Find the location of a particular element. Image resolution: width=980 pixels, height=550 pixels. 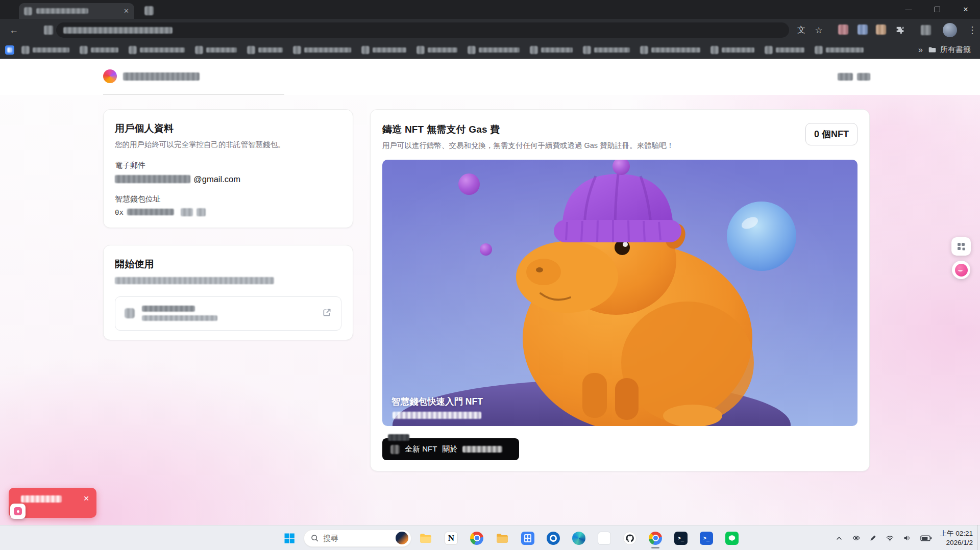

all-bookmarks-button: 所有書籤 is located at coordinates (949, 50).